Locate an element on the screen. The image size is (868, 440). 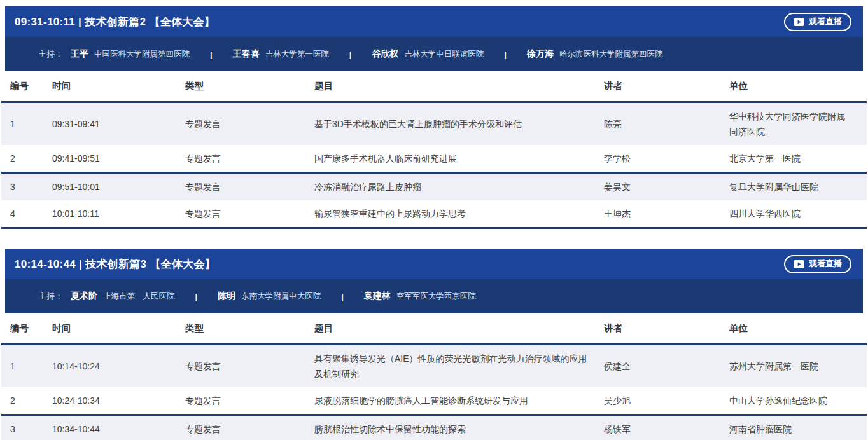
cell-time: 09:31-09:41 is located at coordinates (118, 124).